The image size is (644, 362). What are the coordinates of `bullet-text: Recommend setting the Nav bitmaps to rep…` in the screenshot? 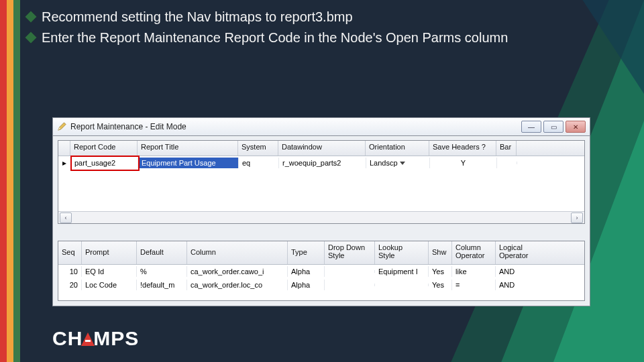 It's located at (197, 17).